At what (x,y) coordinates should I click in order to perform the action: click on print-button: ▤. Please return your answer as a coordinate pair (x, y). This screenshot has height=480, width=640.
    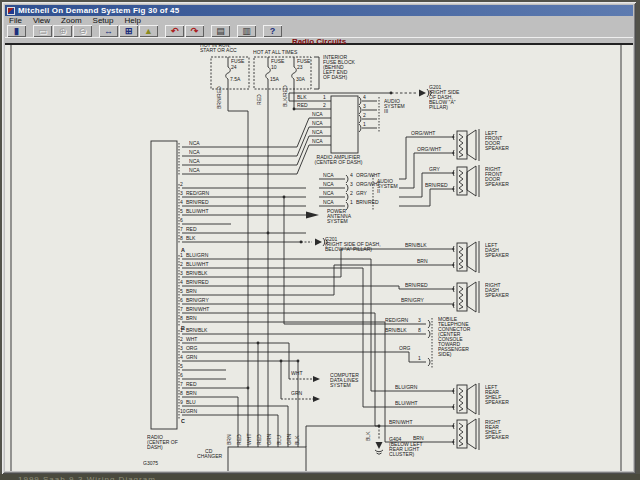
    Looking at the image, I should click on (220, 31).